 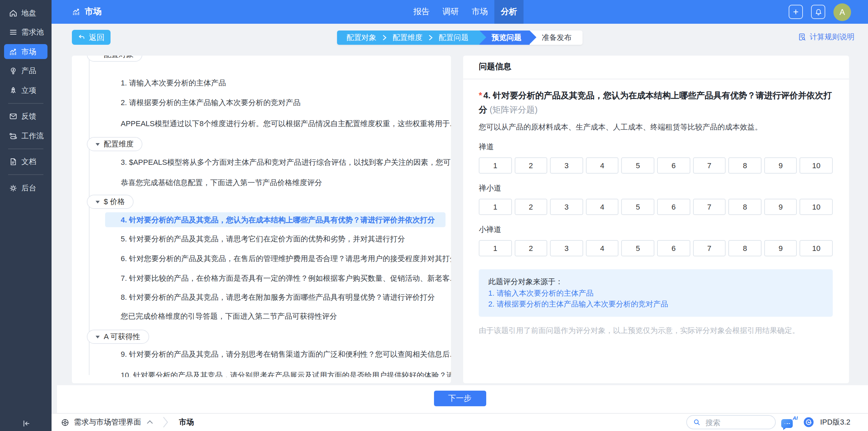 What do you see at coordinates (768, 423) in the screenshot?
I see `bottom-right-tools: AI IPD版3.2` at bounding box center [768, 423].